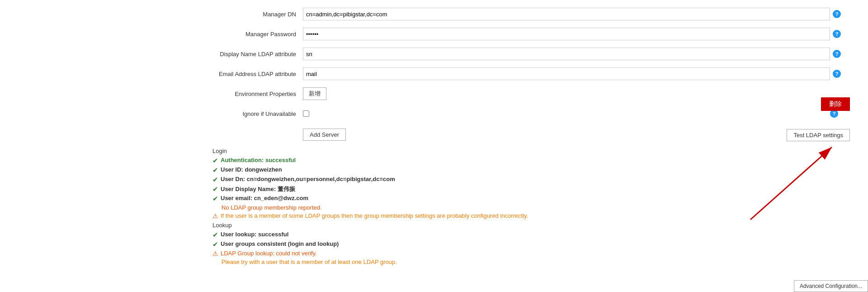 The width and height of the screenshot is (868, 292). Describe the element at coordinates (540, 207) in the screenshot. I see `no-group-line: No LDAP group membership reported.` at that location.